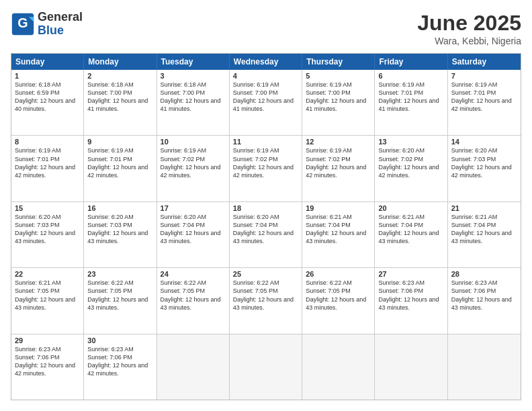  What do you see at coordinates (60, 17) in the screenshot?
I see `logo-general: General` at bounding box center [60, 17].